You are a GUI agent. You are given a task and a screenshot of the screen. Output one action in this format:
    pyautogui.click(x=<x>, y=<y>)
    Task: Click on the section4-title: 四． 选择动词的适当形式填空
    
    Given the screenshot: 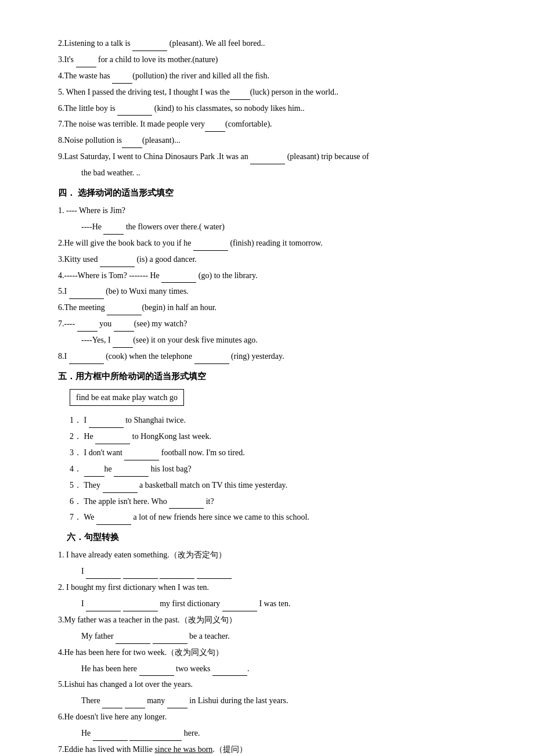 What is the action you would take?
    pyautogui.click(x=273, y=193)
    